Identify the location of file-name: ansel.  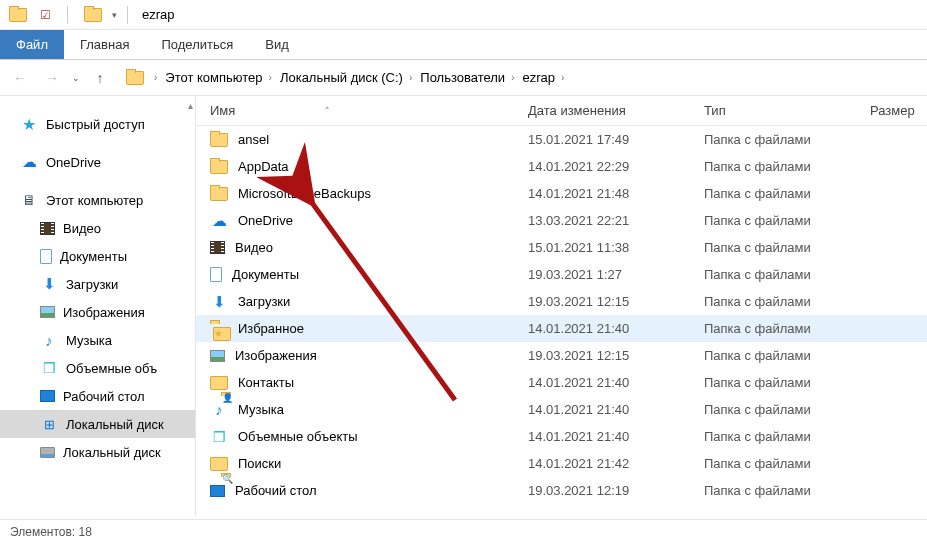
(254, 140).